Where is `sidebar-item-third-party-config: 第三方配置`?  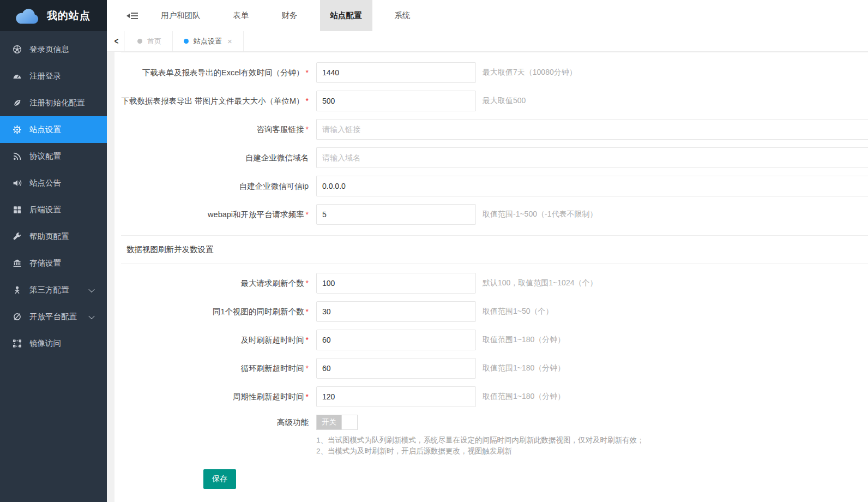 sidebar-item-third-party-config: 第三方配置 is located at coordinates (53, 290).